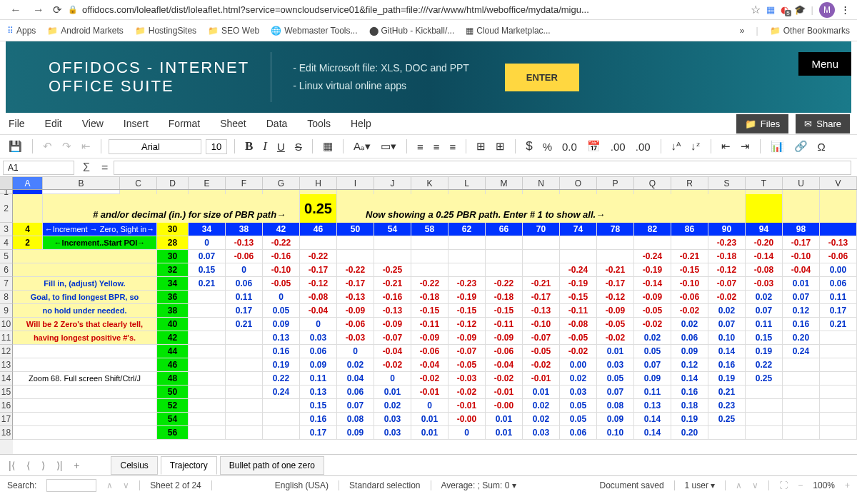  What do you see at coordinates (393, 283) in the screenshot?
I see `cell: -0.21` at bounding box center [393, 283].